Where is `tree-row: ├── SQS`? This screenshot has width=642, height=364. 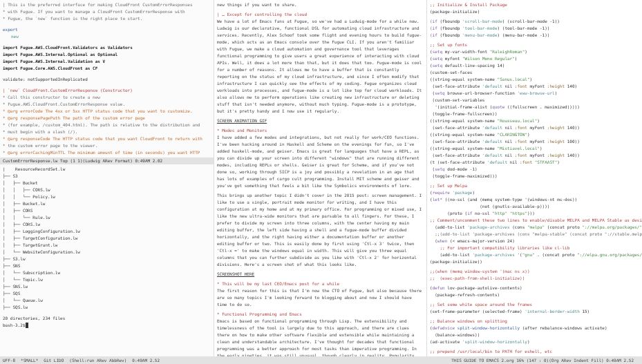
tree-row: ├── SQS is located at coordinates (106, 294).